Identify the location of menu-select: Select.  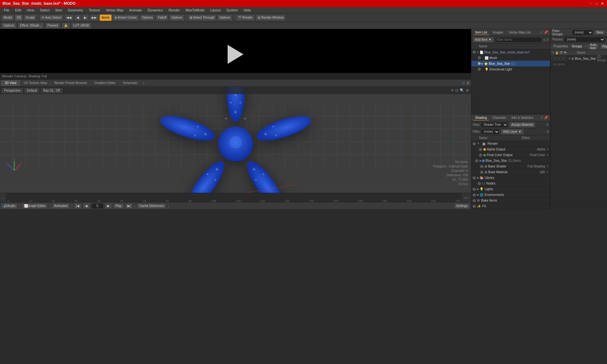
(45, 10).